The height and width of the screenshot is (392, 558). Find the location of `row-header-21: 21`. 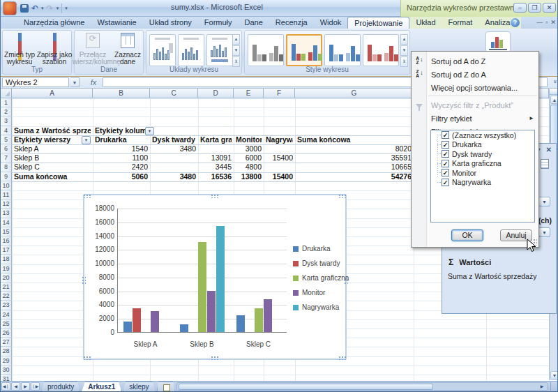

row-header-21: 21 is located at coordinates (6, 287).